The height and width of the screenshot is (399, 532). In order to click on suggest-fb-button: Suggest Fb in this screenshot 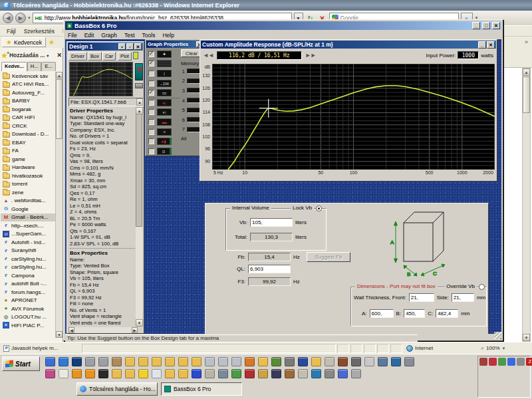, I will do `click(329, 257)`.